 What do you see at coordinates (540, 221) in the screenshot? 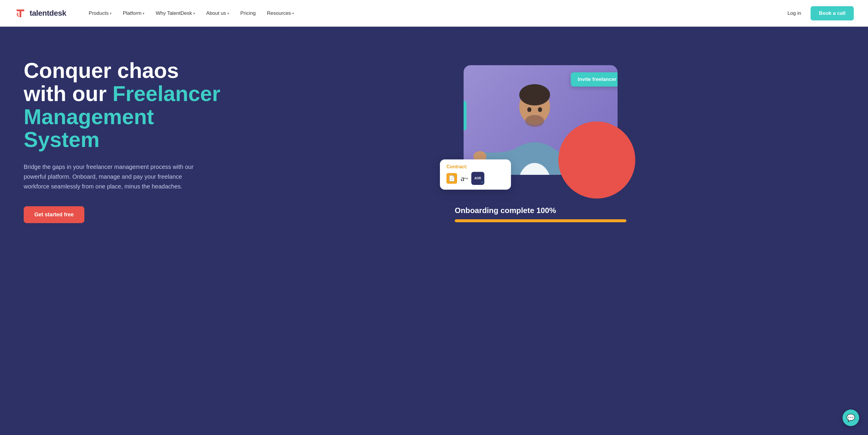
I see `progress-bar-fill` at bounding box center [540, 221].